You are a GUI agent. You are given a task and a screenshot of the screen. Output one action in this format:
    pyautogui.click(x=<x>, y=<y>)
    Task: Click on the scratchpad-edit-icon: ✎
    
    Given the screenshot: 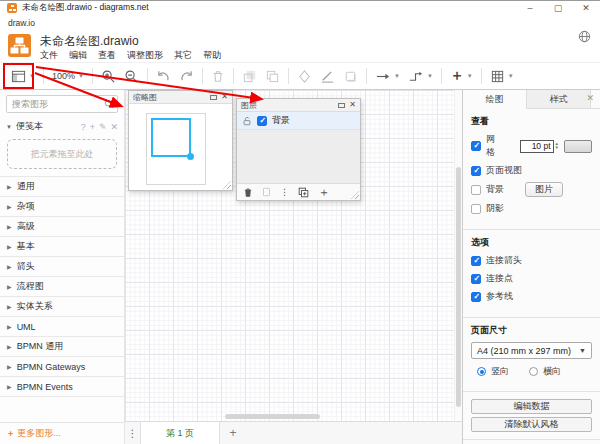 What is the action you would take?
    pyautogui.click(x=103, y=127)
    